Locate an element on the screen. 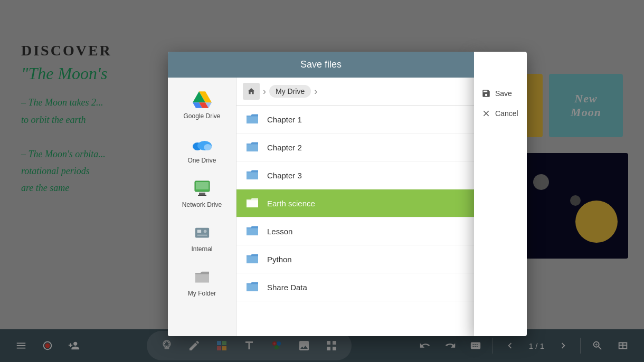 The image size is (644, 362). dialog-header: Save files is located at coordinates (321, 64).